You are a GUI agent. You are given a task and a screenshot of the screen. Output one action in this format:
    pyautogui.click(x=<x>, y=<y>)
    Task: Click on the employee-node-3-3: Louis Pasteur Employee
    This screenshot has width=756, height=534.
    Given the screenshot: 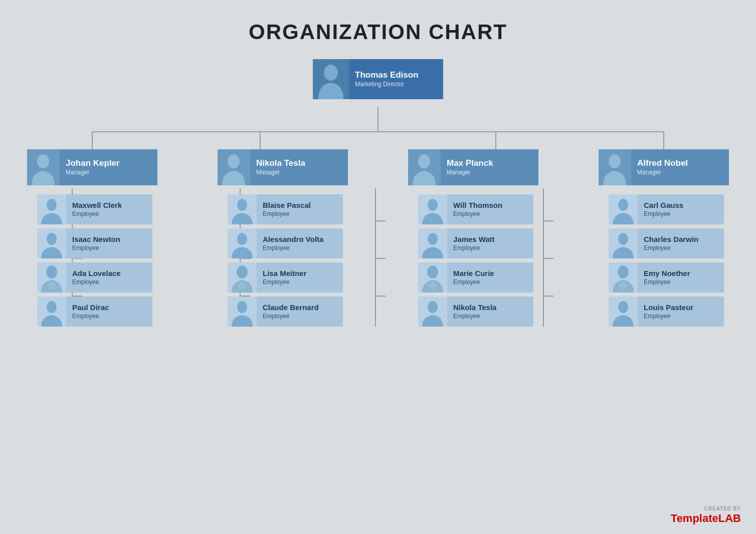 What is the action you would take?
    pyautogui.click(x=666, y=312)
    